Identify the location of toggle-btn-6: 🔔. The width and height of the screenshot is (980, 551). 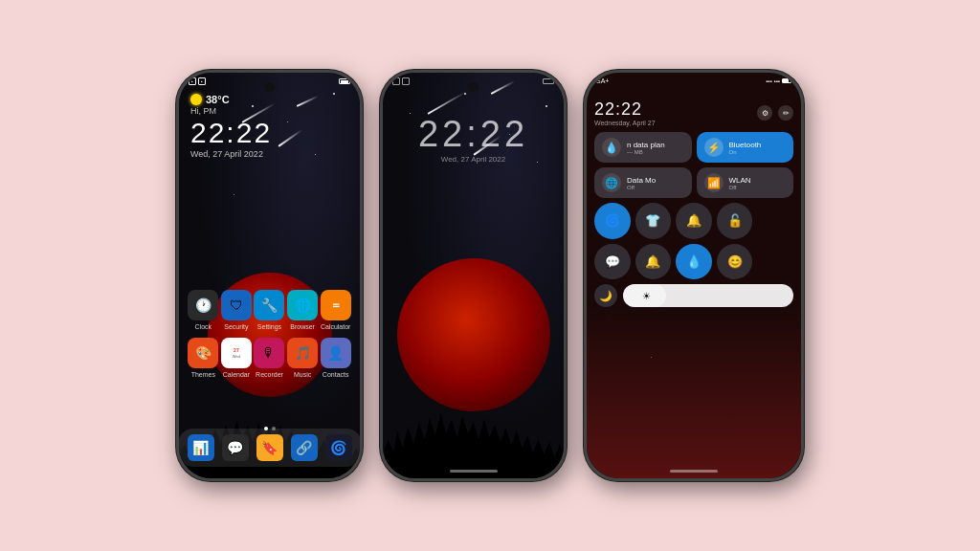
(654, 262).